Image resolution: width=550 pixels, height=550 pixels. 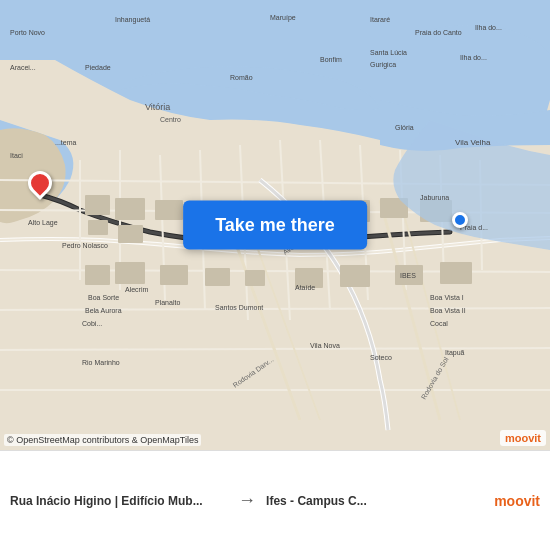 What do you see at coordinates (380, 20) in the screenshot?
I see `svg-text: Itararé` at bounding box center [380, 20].